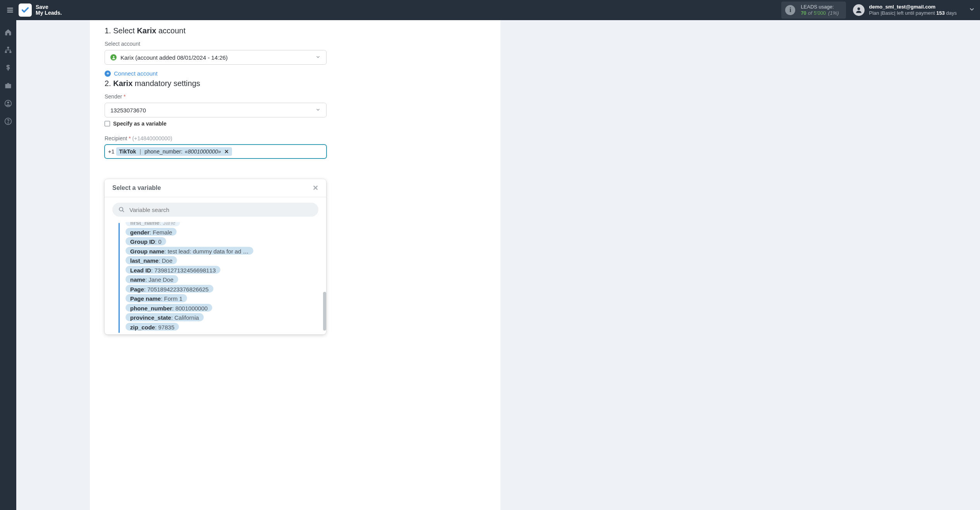  I want to click on variable-item: last_name: Doe, so click(151, 260).